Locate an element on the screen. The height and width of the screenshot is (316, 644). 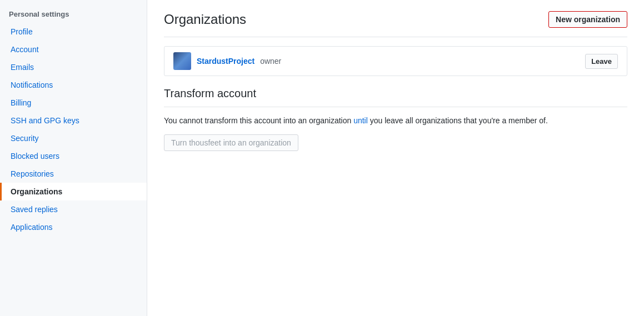
sidebar-item-billing: Billing is located at coordinates (73, 103).